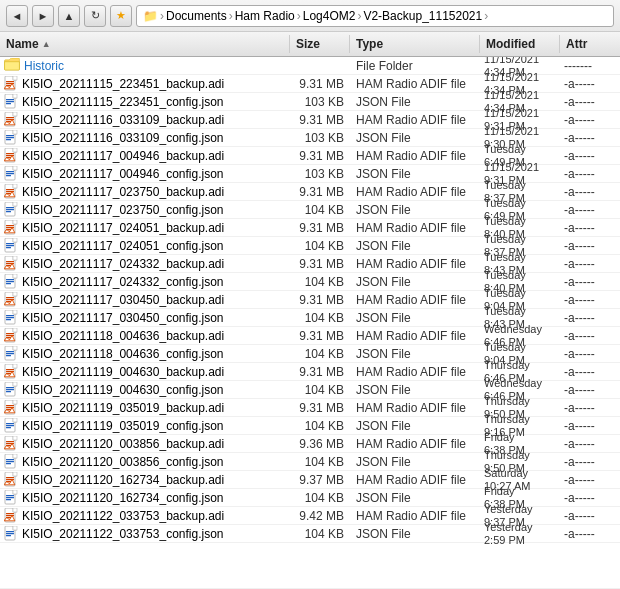  I want to click on refresh-button: ↻, so click(95, 16).